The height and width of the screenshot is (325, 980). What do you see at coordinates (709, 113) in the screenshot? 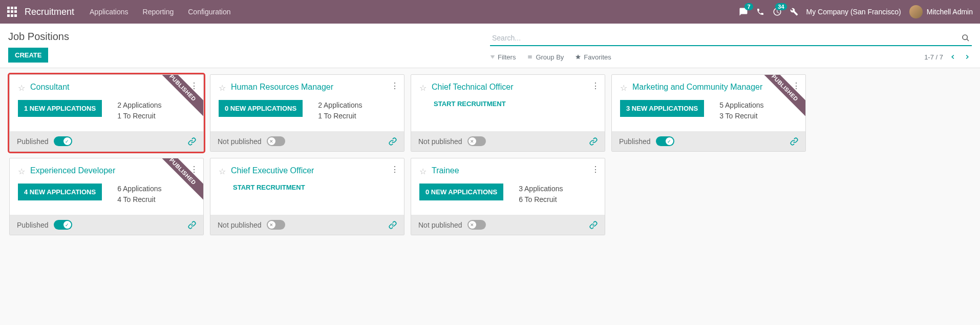
I see `job-card: PUBLISHED ⋮ ☆ Marketing and Community Ma…` at bounding box center [709, 113].